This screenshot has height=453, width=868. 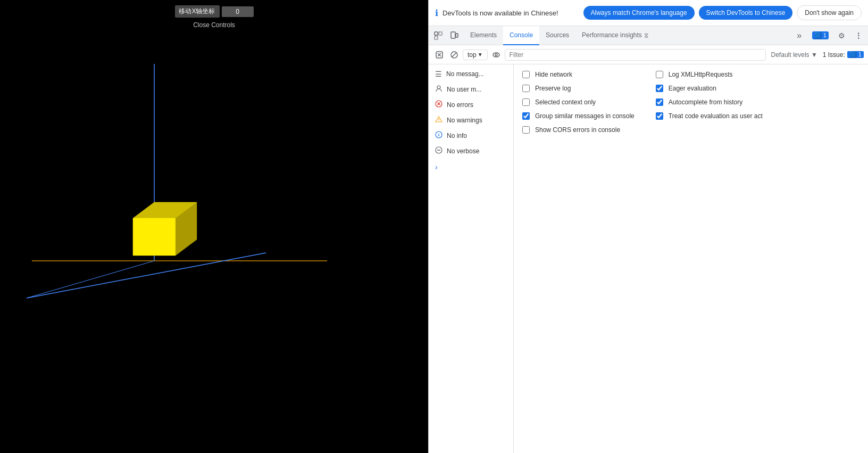 I want to click on log-xml-checkbox, so click(x=660, y=75).